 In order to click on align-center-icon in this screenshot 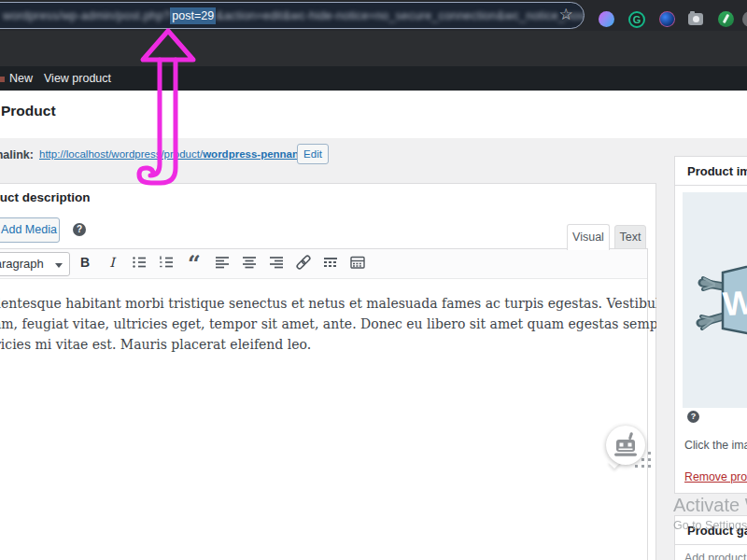, I will do `click(249, 262)`.